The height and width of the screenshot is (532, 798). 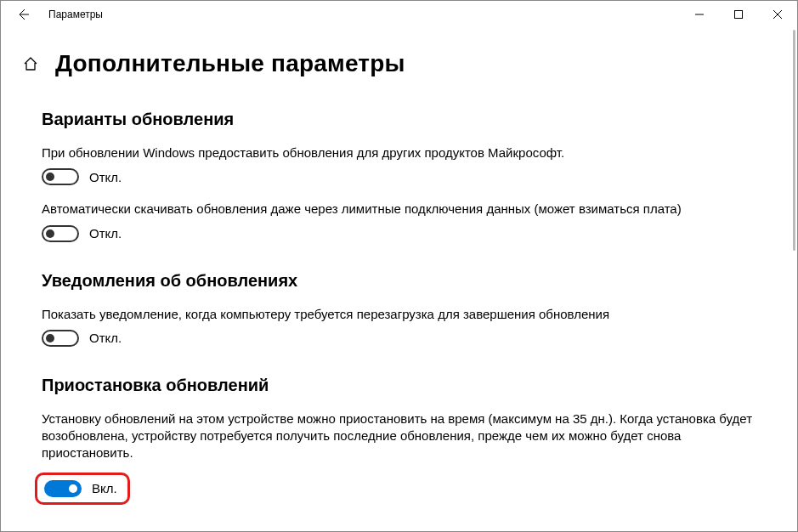 What do you see at coordinates (407, 386) in the screenshot?
I see `section-heading: Приостановка обновлений` at bounding box center [407, 386].